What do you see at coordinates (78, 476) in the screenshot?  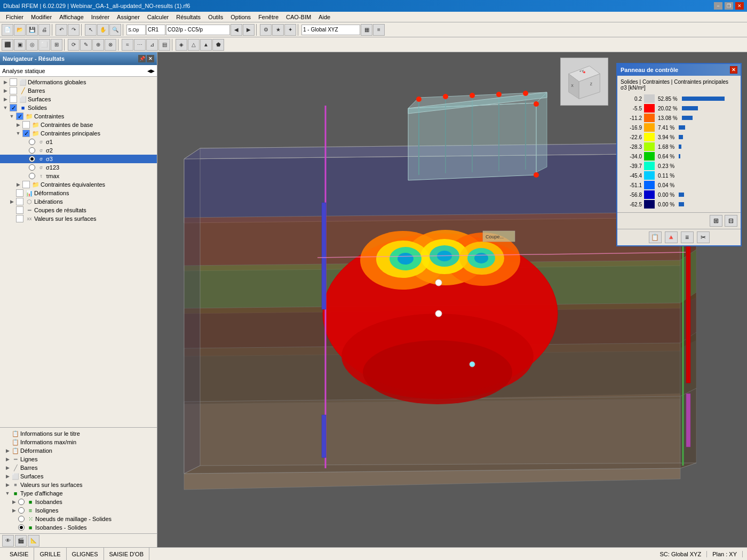 I see `nav-surfaces-disp: ▶ ⬜ Surfaces` at bounding box center [78, 476].